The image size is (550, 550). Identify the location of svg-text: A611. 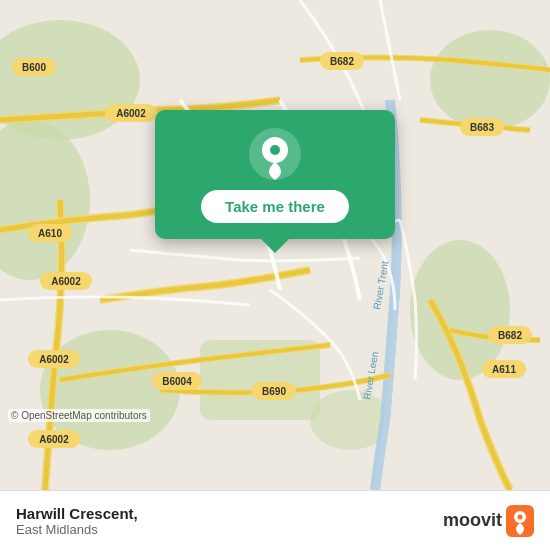
(504, 370).